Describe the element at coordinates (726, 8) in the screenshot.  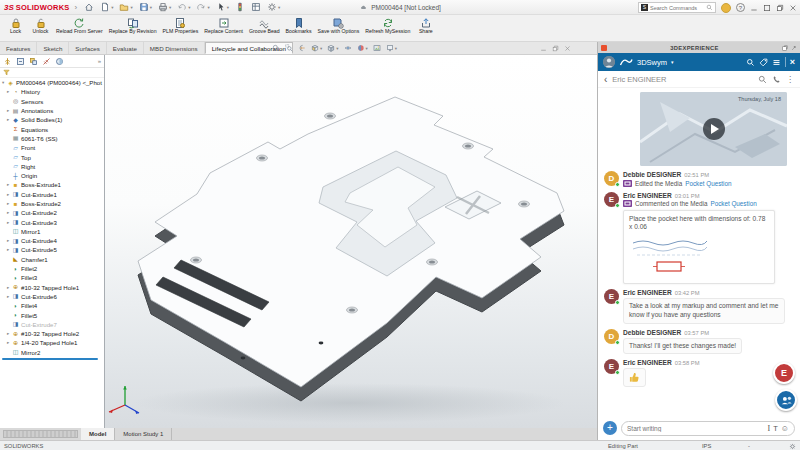
I see `user-avatar` at that location.